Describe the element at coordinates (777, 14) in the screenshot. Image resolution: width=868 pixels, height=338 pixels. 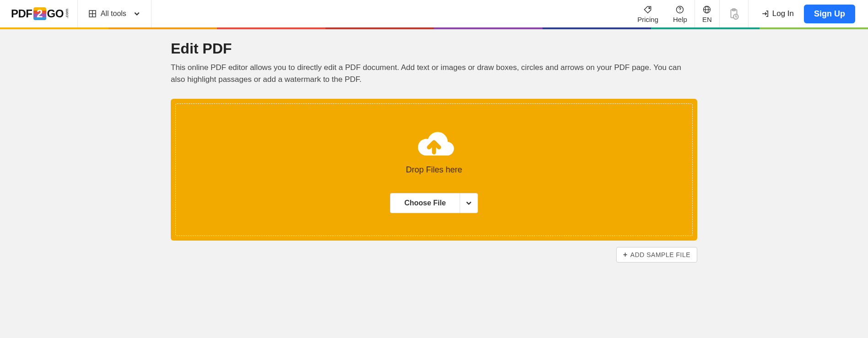
I see `login-link: Log In` at that location.